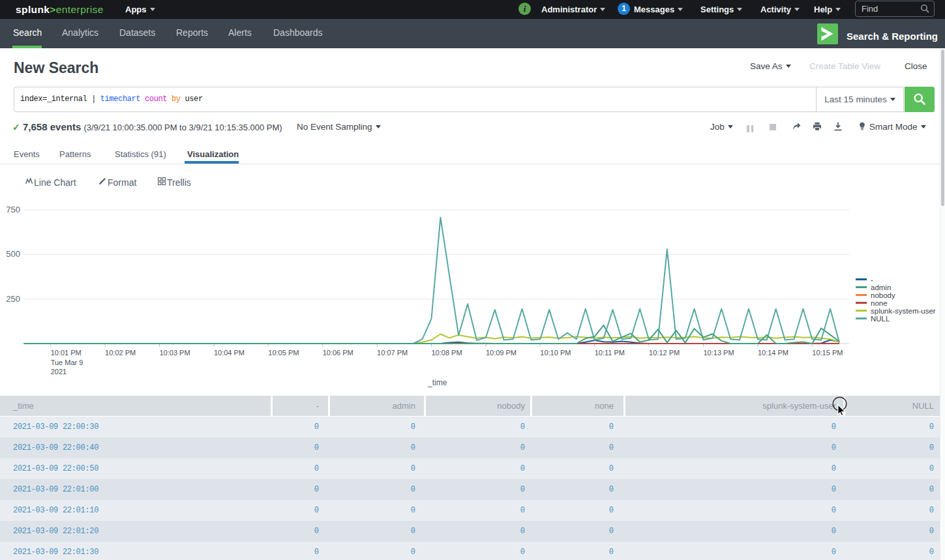  What do you see at coordinates (437, 383) in the screenshot?
I see `svg-text: _time` at bounding box center [437, 383].